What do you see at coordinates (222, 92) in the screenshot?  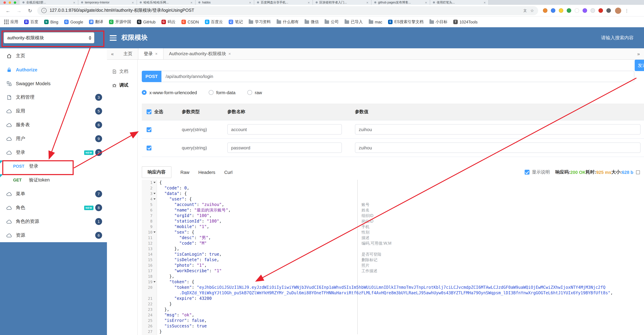 I see `radio-form-data: form-data` at bounding box center [222, 92].